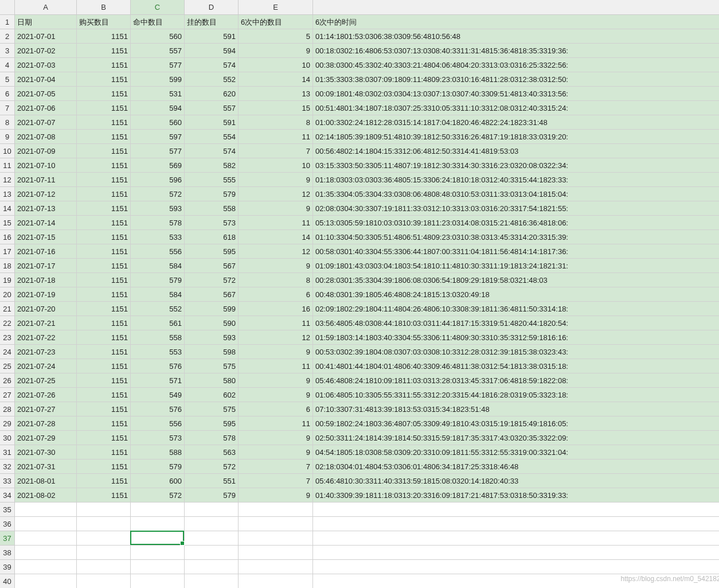 The width and height of the screenshot is (719, 588). I want to click on cell-B13: 1151, so click(104, 194).